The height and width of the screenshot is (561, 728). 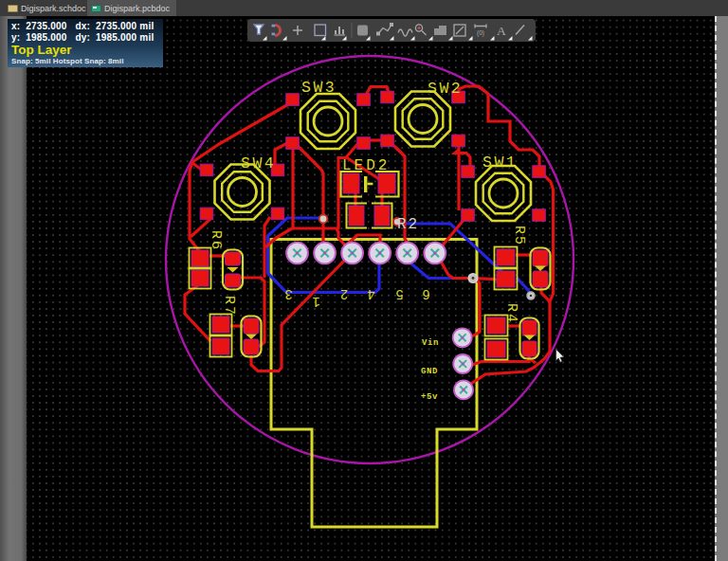 I want to click on svg-text: SW4, so click(x=258, y=163).